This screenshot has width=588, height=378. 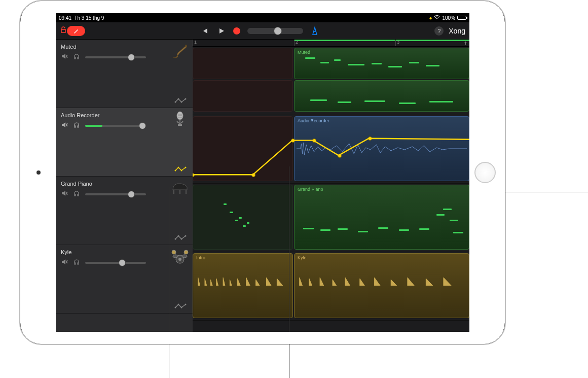 I want to click on track-row: Grand Piano, so click(x=331, y=218).